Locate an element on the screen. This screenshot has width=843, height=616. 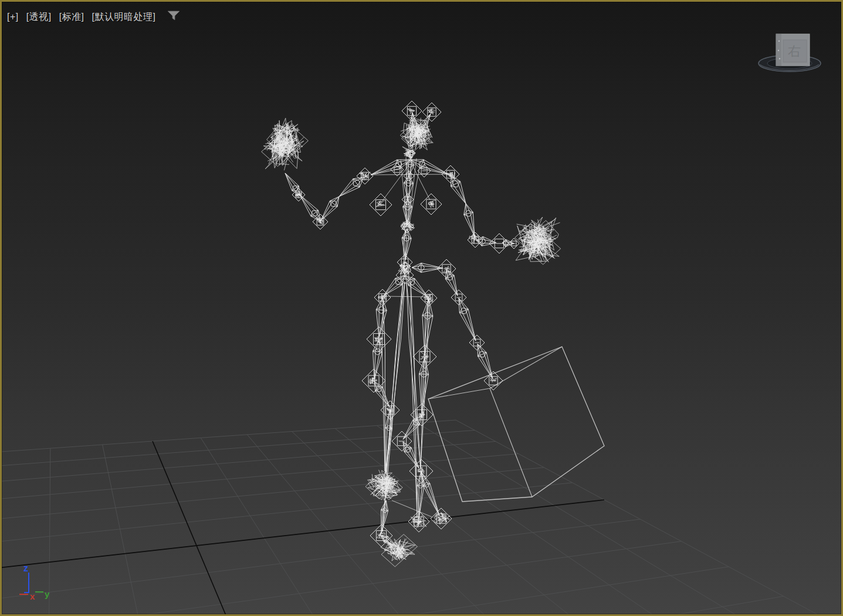
viewport-menu-pov: [透视] is located at coordinates (39, 18).